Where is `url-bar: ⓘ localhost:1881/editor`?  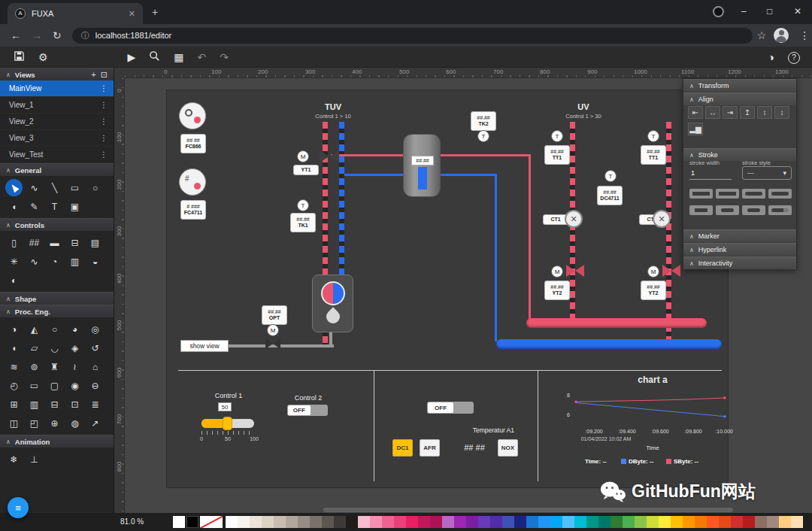
url-bar: ⓘ localhost:1881/editor is located at coordinates (412, 36).